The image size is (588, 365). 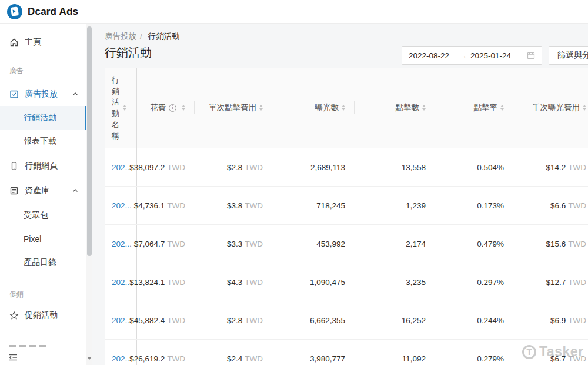 What do you see at coordinates (395, 282) in the screenshot?
I see `clicks-cell: 3,235` at bounding box center [395, 282].